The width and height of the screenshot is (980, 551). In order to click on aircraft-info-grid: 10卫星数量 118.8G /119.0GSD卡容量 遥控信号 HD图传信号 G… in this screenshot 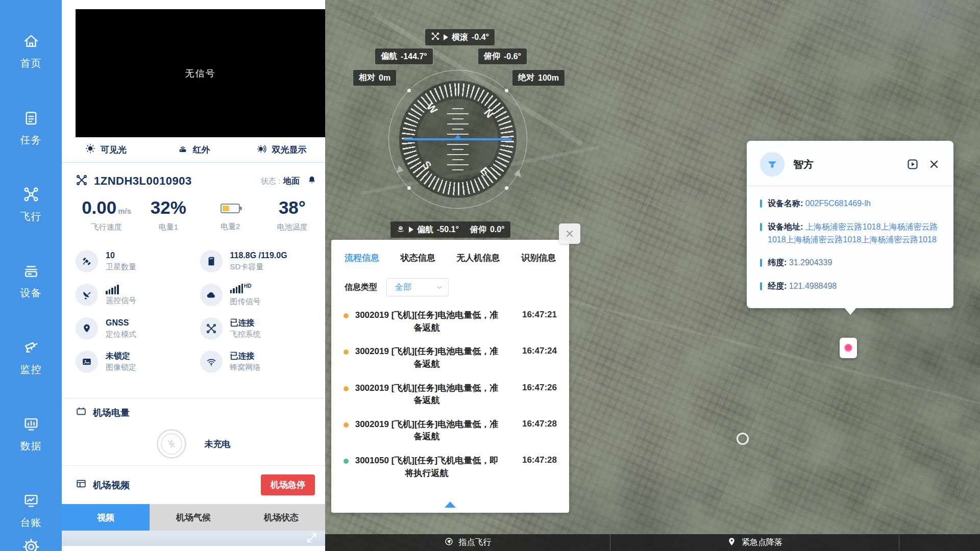, I will do `click(200, 311)`.